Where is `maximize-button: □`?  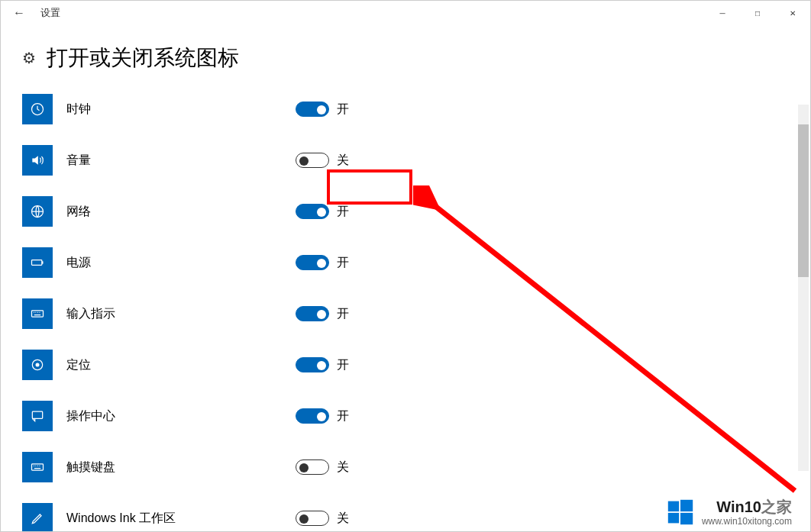 maximize-button: □ is located at coordinates (758, 13).